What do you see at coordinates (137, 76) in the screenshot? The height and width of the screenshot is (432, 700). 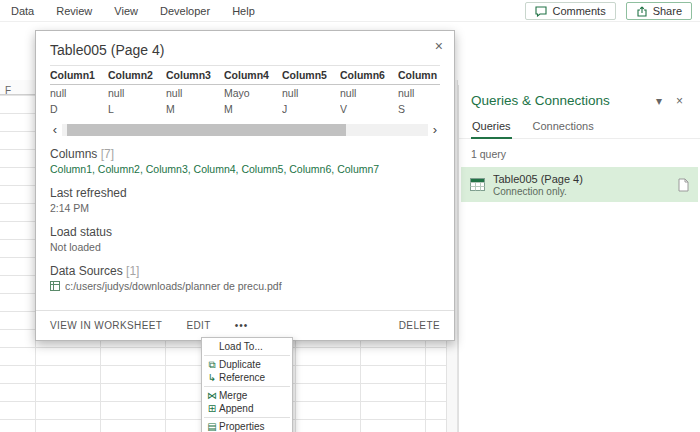 I see `preview-col-header: Column2` at bounding box center [137, 76].